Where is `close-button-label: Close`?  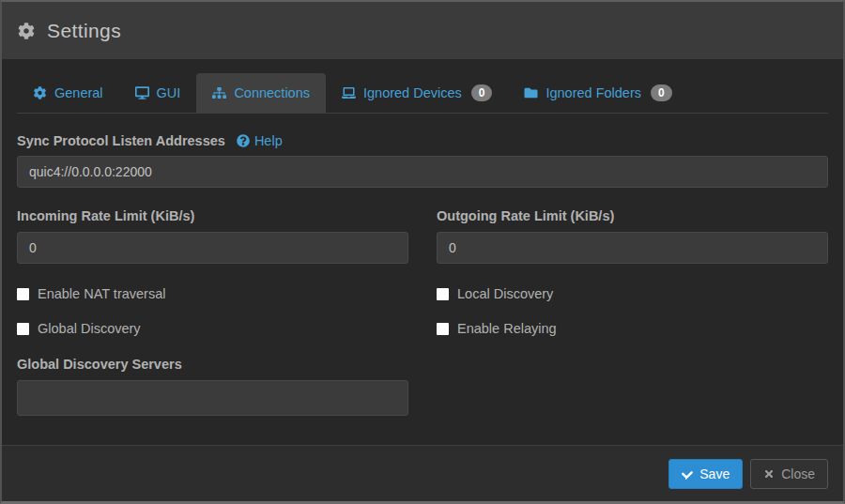 close-button-label: Close is located at coordinates (798, 474).